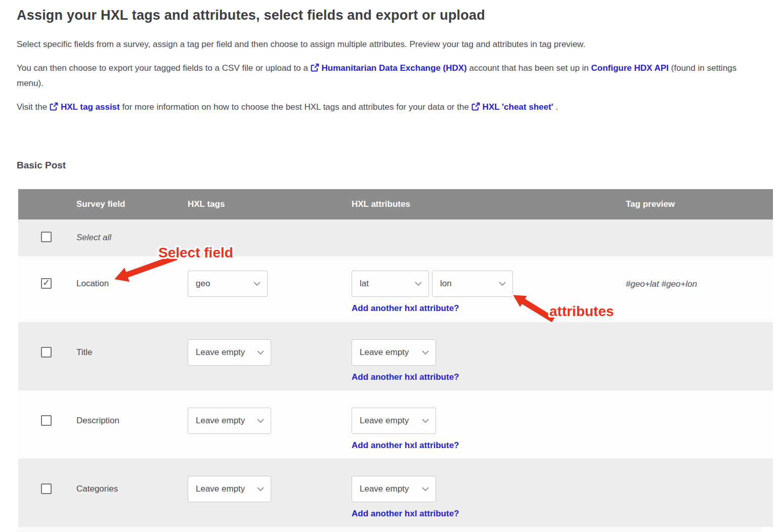 The image size is (776, 532). What do you see at coordinates (97, 489) in the screenshot?
I see `survey-field-label: Categories` at bounding box center [97, 489].